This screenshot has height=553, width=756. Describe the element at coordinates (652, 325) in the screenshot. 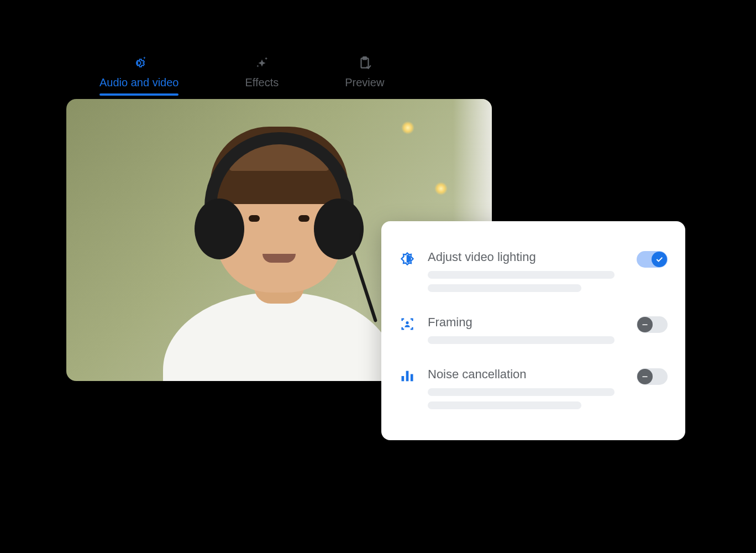

I see `toggle-framing` at that location.